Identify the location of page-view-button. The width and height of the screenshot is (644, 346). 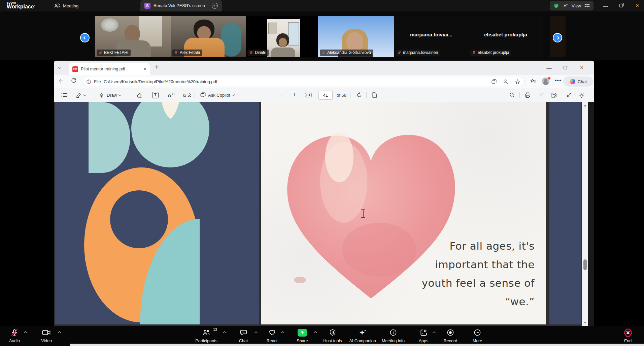
(375, 95).